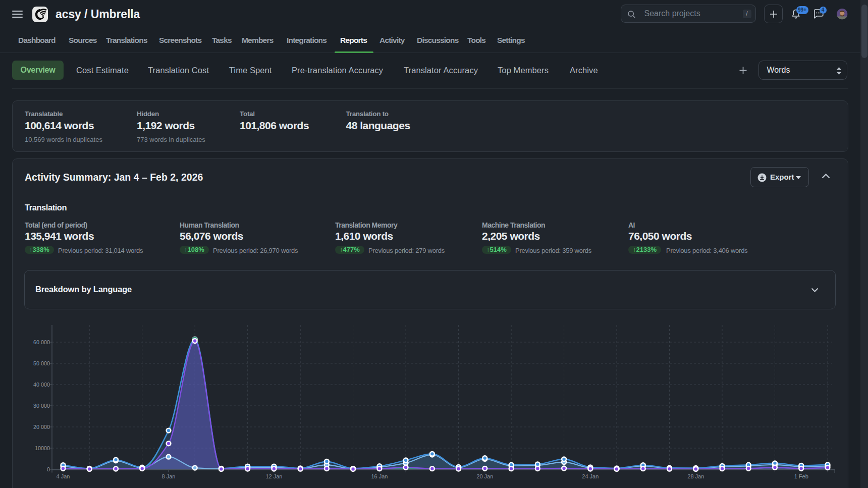 The width and height of the screenshot is (868, 488). What do you see at coordinates (379, 476) in the screenshot?
I see `svg-text: 16 Jan` at bounding box center [379, 476].